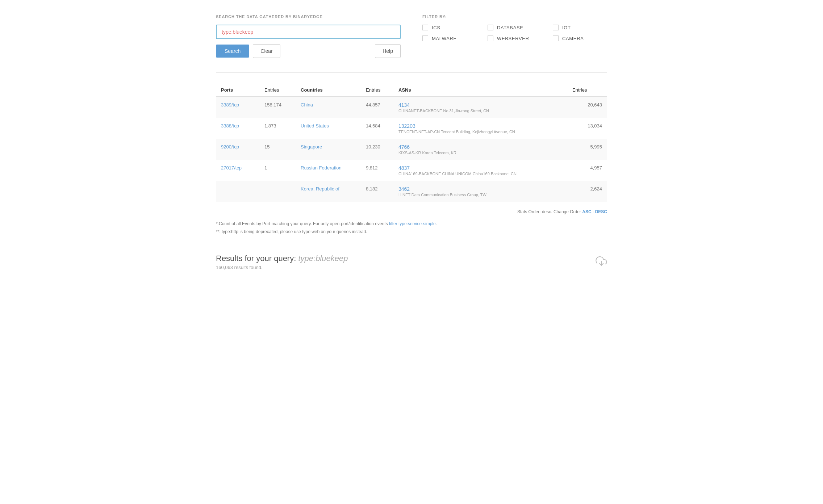 This screenshot has height=504, width=823. What do you see at coordinates (587, 171) in the screenshot?
I see `cell-asn-entries: 4,957` at bounding box center [587, 171].